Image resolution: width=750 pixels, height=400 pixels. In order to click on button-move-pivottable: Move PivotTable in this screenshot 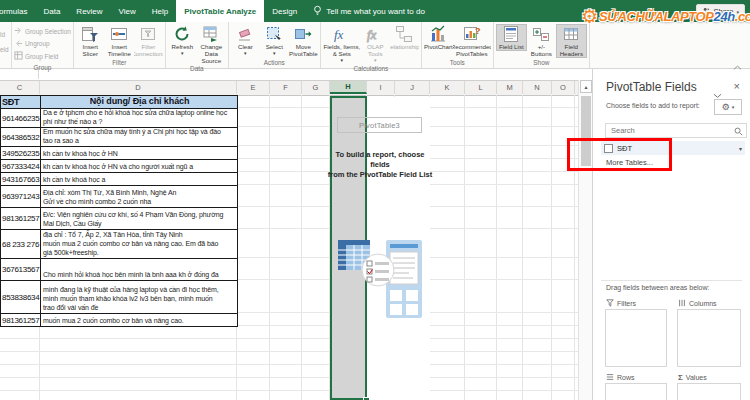, I will do `click(304, 41)`.